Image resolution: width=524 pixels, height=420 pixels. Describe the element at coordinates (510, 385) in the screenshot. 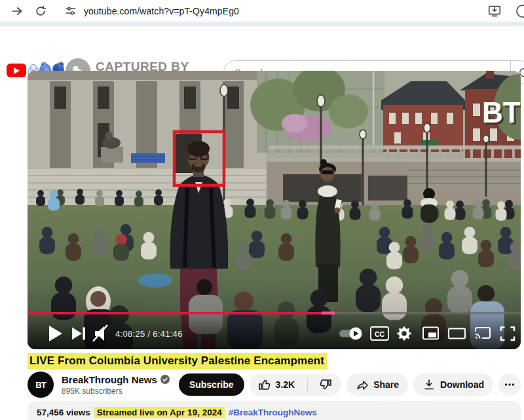

I see `more-dots-icon` at that location.